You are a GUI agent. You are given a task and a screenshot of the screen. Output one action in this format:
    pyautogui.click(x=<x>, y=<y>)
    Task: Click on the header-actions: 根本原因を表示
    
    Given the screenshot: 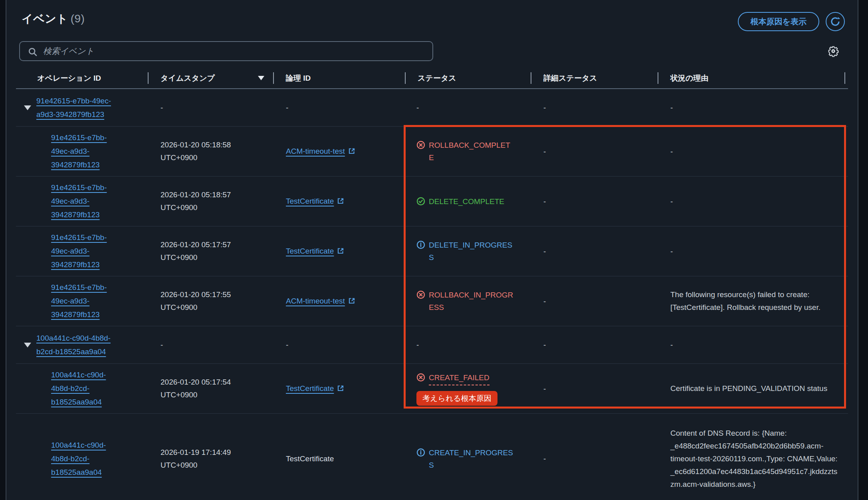 What is the action you would take?
    pyautogui.click(x=791, y=22)
    